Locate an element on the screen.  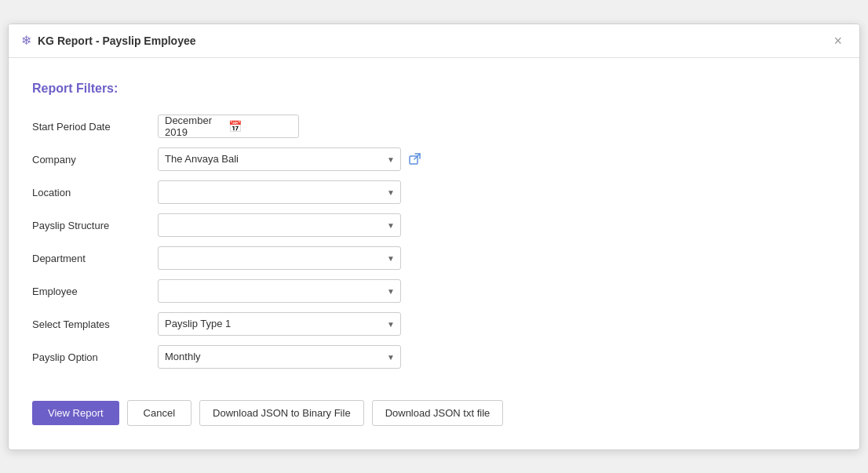
location-select is located at coordinates (279, 192).